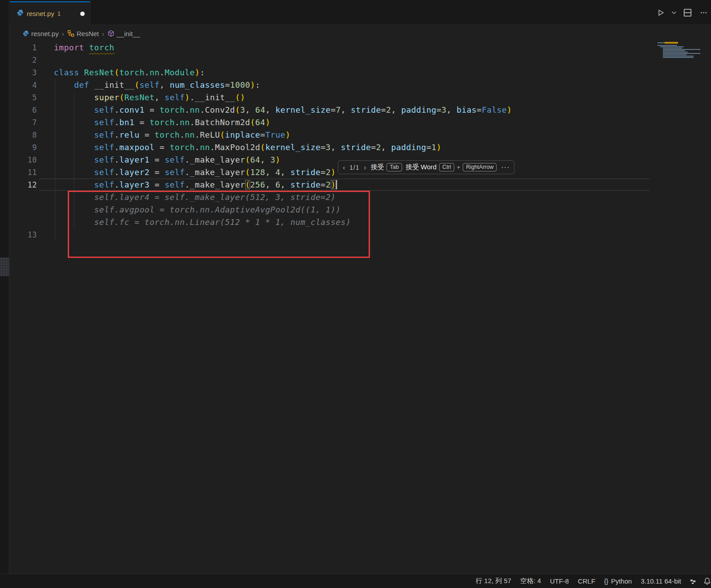 The width and height of the screenshot is (711, 588). What do you see at coordinates (426, 167) in the screenshot?
I see `inline-suggestion-toolbar: ‹ 1/1 › 接受 Tab 接受 Word Ctrl + RightArrow…` at bounding box center [426, 167].